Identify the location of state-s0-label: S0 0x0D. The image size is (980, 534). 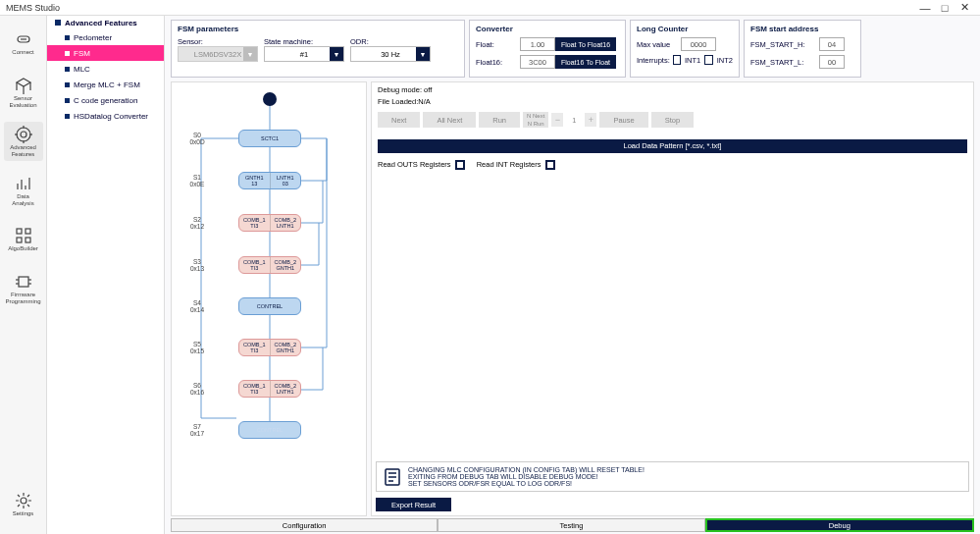
(197, 138).